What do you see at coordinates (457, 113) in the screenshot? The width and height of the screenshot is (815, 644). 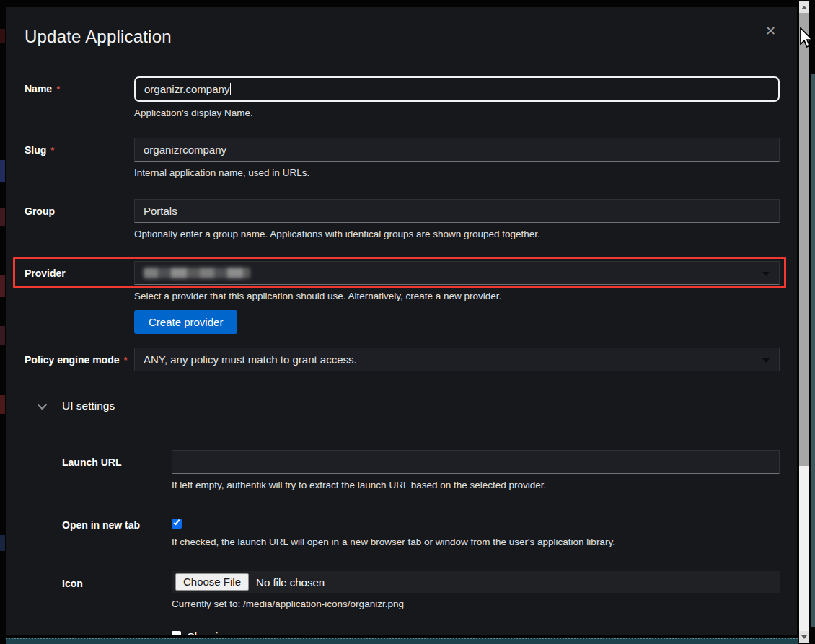 I see `name-help: Application's display Name.` at bounding box center [457, 113].